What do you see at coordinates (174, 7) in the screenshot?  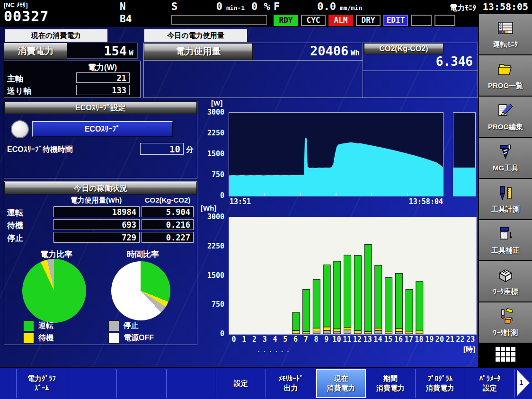 I see `spindle-label: S` at bounding box center [174, 7].